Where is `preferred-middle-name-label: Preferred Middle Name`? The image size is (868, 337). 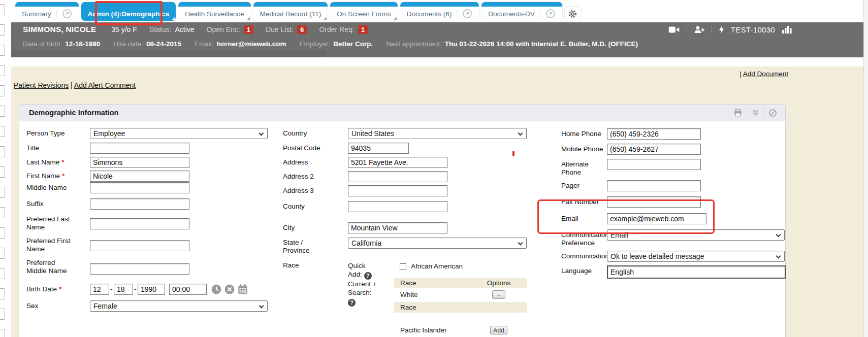 preferred-middle-name-label: Preferred Middle Name is located at coordinates (48, 267).